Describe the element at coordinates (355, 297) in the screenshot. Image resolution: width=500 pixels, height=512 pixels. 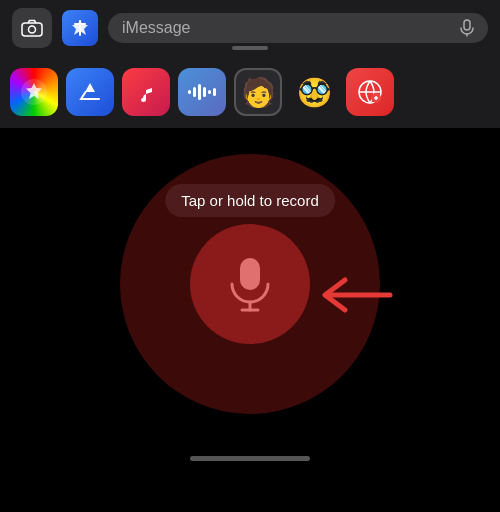
I see `arrow-indicator` at that location.